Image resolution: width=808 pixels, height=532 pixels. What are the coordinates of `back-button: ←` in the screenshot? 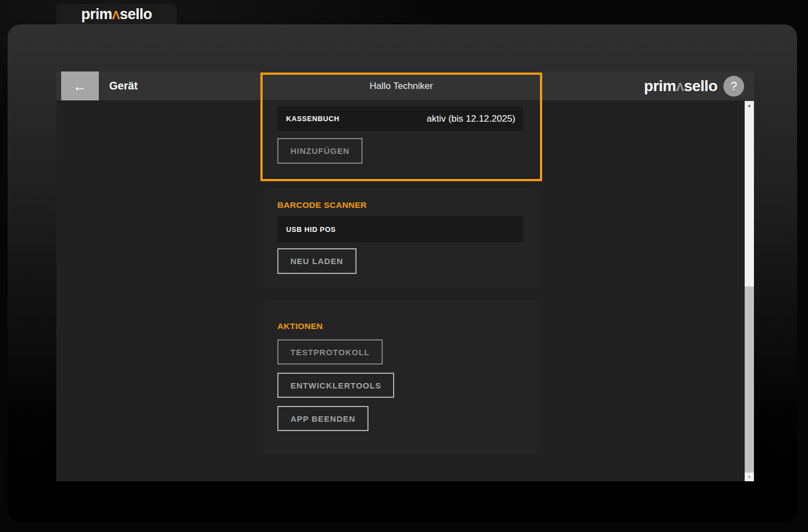 It's located at (80, 86).